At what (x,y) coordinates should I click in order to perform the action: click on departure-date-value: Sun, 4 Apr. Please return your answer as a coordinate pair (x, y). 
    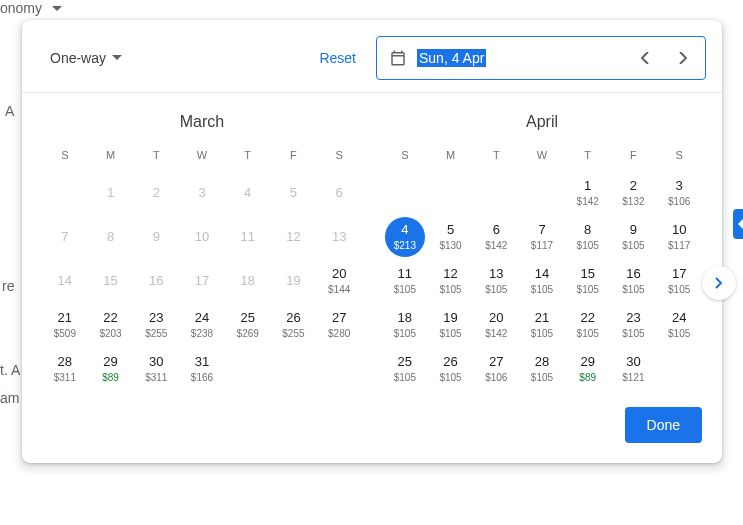
    Looking at the image, I should click on (452, 58).